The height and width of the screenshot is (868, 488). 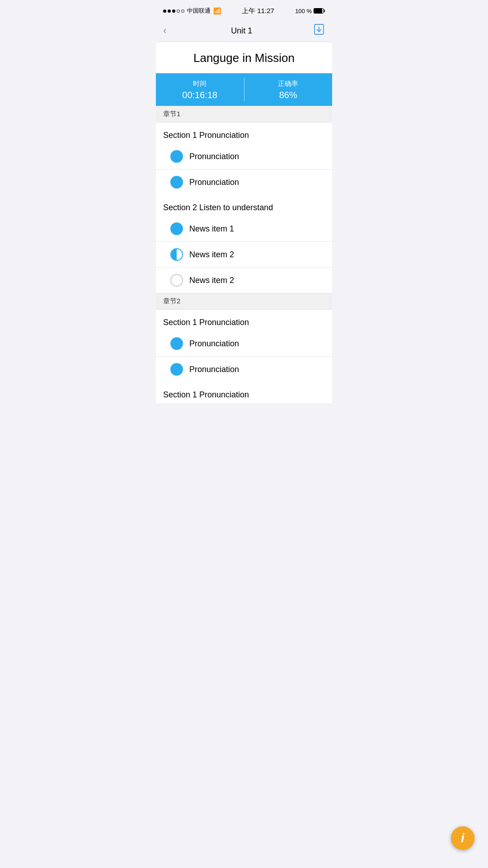 What do you see at coordinates (200, 90) in the screenshot?
I see `stats-time: 时间 00:16:18` at bounding box center [200, 90].